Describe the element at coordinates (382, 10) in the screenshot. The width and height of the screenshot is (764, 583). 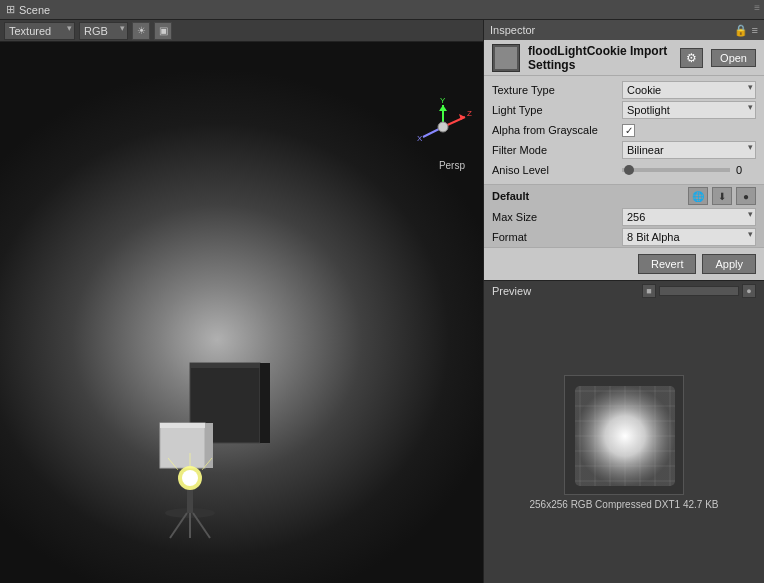
I see `title-bar: ⊞ Scene` at that location.